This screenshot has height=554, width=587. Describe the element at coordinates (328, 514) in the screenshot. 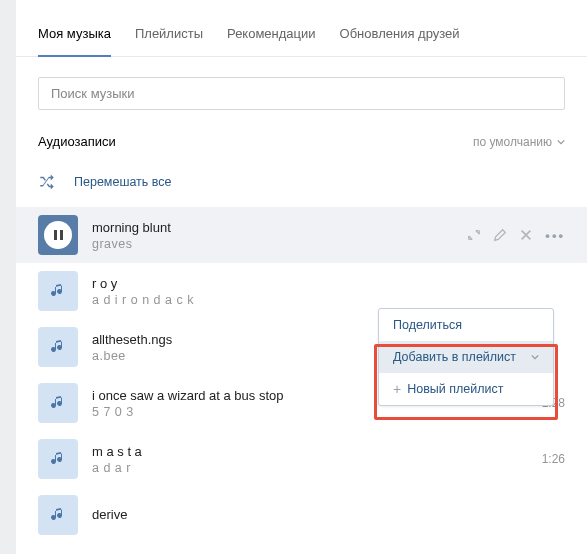

I see `track-title: derive` at that location.